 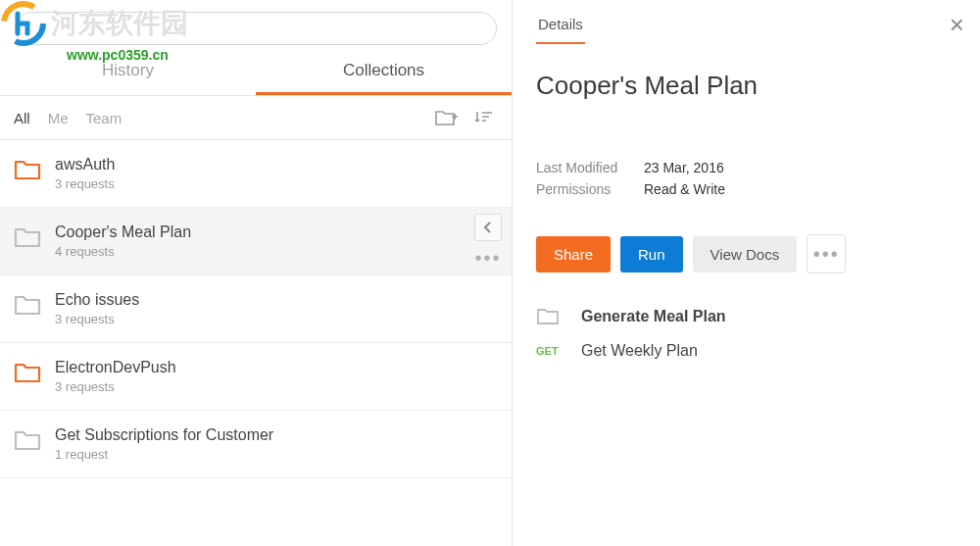 I want to click on collection-row: awsAuth 3 requests, so click(x=256, y=174).